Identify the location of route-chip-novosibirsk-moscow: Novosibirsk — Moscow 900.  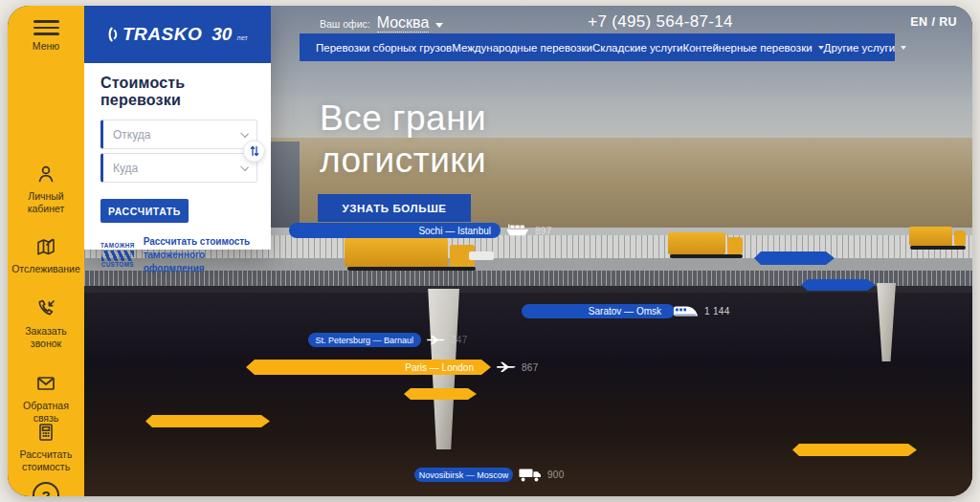
(490, 474).